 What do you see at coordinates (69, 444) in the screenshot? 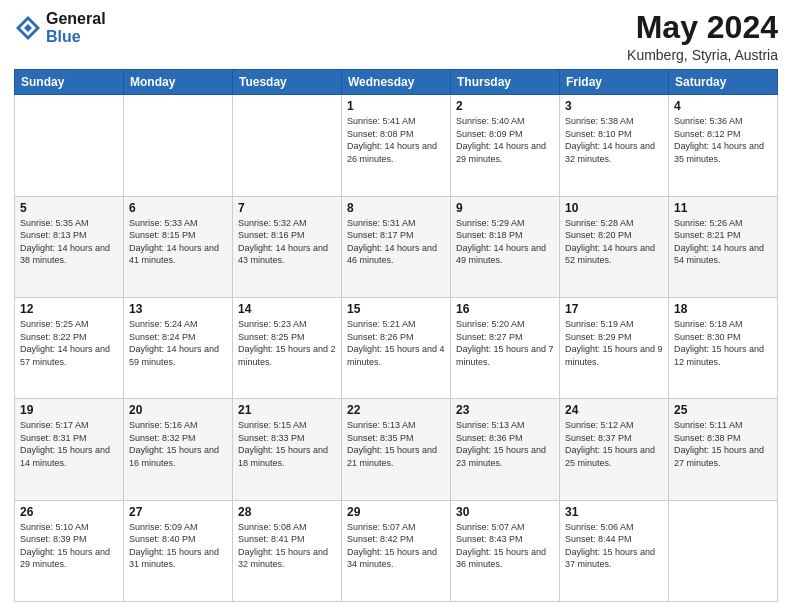
I see `day-info: Sunrise: 5:17 AM Sunset: 8:31 PM Dayligh…` at bounding box center [69, 444].